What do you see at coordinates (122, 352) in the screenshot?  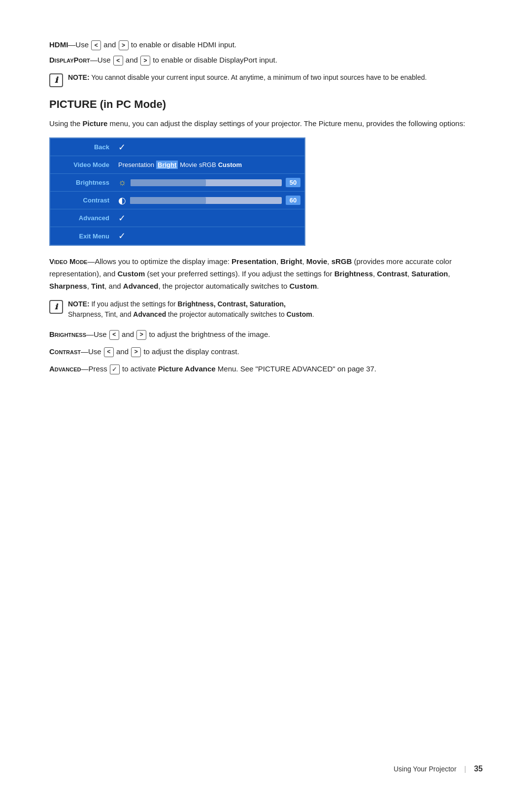 I see `contrast-and: and` at bounding box center [122, 352].